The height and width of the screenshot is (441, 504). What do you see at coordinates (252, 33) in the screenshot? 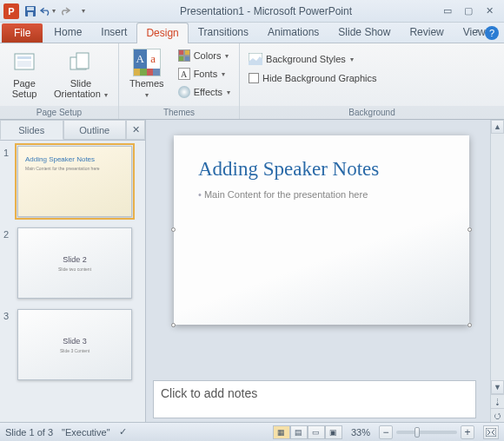
I see `ribbon-tabs: File Home Insert Design Transitions Anim…` at bounding box center [252, 33].